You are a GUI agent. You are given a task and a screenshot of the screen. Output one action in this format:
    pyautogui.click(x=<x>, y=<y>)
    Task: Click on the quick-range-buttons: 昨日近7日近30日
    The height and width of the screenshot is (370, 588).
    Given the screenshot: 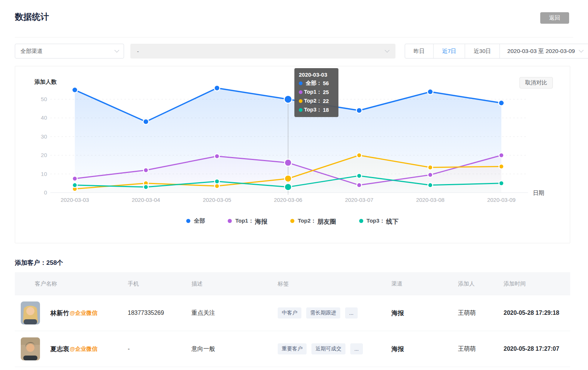 What is the action you would take?
    pyautogui.click(x=452, y=51)
    